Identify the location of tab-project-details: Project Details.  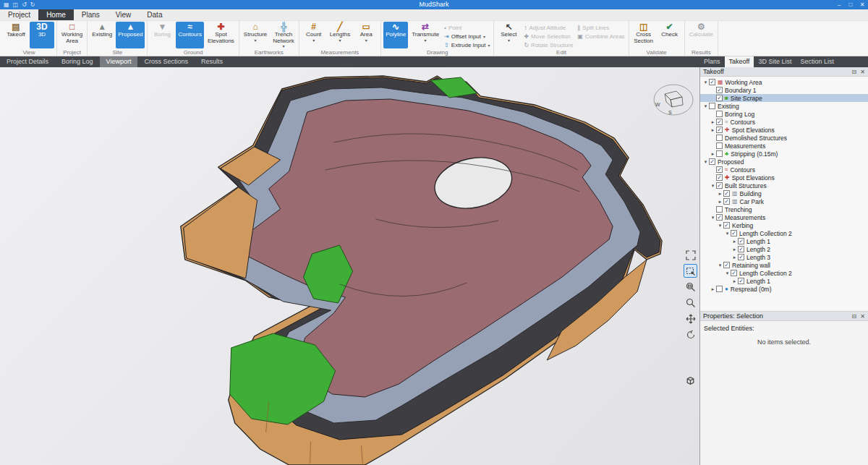
(27, 62).